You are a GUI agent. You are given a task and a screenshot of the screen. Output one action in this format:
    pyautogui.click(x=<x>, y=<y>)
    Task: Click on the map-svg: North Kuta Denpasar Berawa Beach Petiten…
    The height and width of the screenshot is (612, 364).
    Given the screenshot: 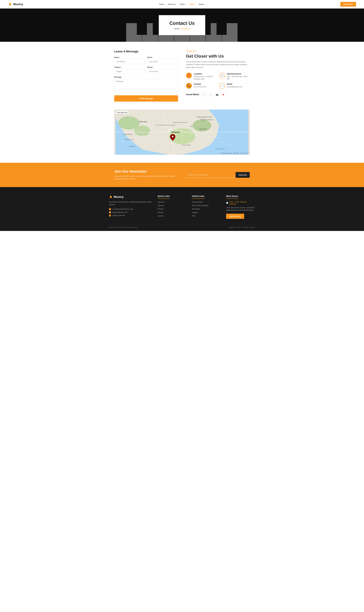 What is the action you would take?
    pyautogui.click(x=182, y=132)
    